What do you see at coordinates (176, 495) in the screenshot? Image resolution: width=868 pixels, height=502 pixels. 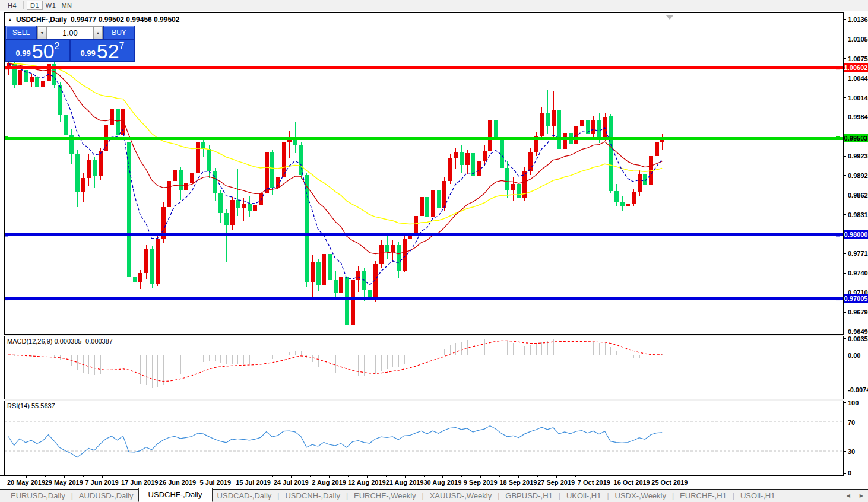 I see `tab-usdchf-daily: USDCHF-,Daily` at bounding box center [176, 495].